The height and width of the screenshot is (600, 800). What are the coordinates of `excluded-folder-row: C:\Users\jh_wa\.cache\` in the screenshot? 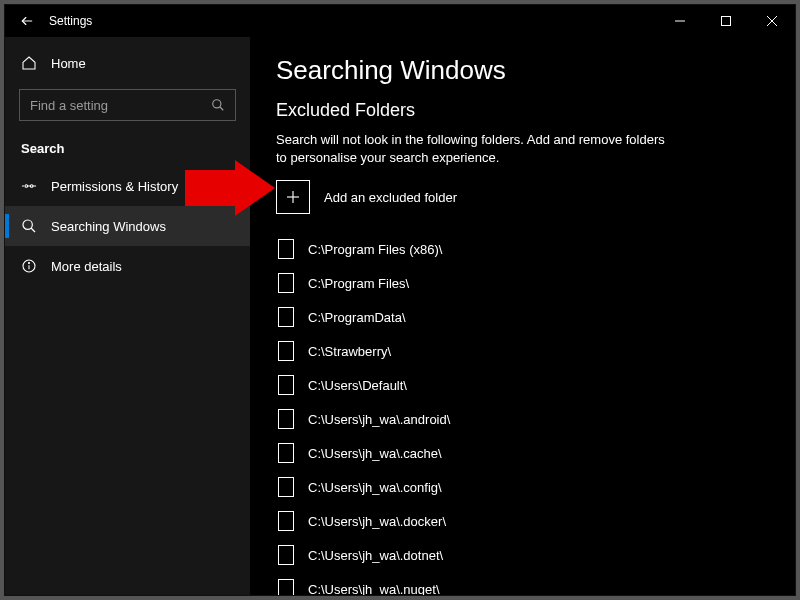 It's located at (522, 453).